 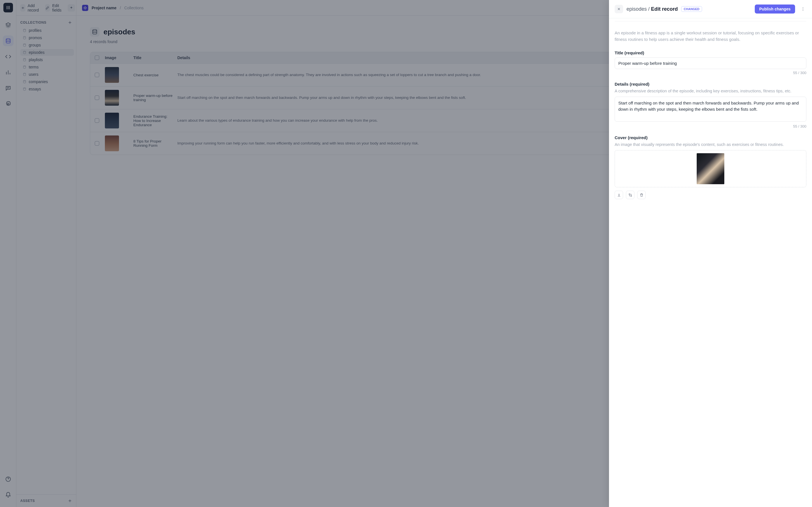 What do you see at coordinates (775, 9) in the screenshot?
I see `publish-button: Publish changes` at bounding box center [775, 9].